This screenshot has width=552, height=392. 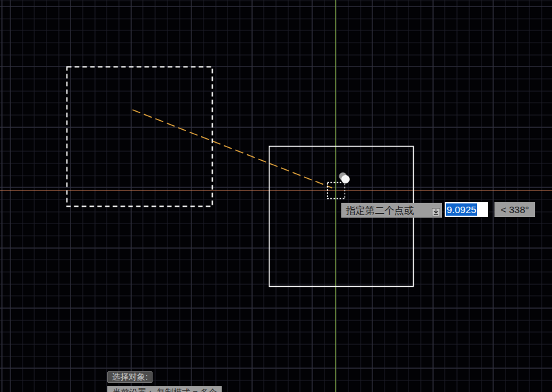 I want to click on command-history-line: 选择对象:, so click(x=130, y=377).